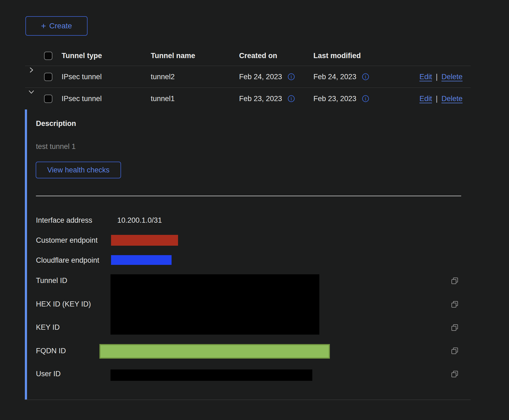 Image resolution: width=509 pixels, height=420 pixels. Describe the element at coordinates (48, 56) in the screenshot. I see `select-all-checkbox` at that location.